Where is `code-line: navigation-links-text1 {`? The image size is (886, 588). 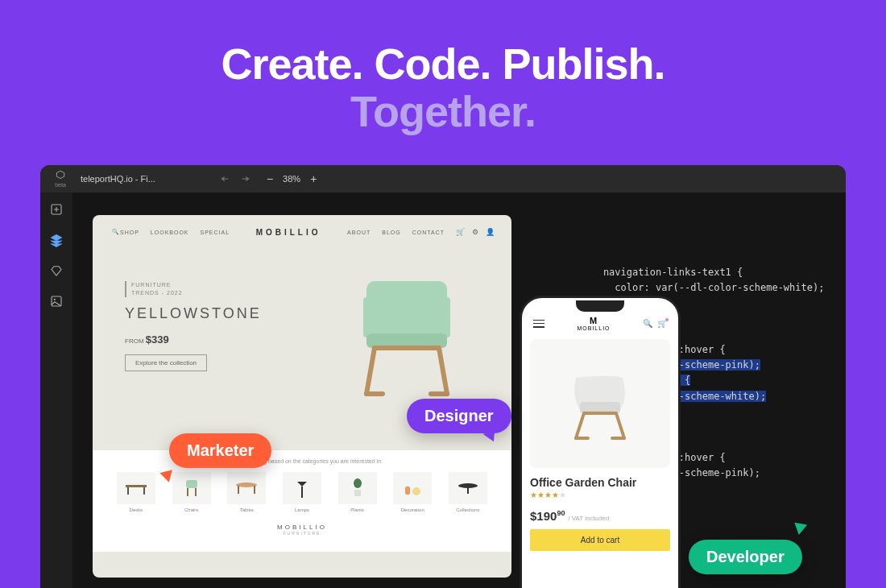
code-line: navigation-links-text1 { is located at coordinates (713, 272).